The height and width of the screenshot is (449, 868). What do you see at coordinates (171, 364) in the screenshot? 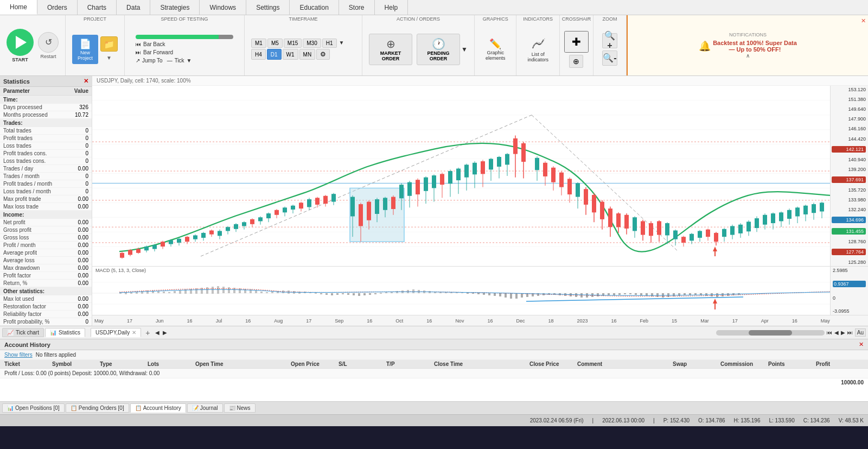
I see `col-lots: Lots` at bounding box center [171, 364].